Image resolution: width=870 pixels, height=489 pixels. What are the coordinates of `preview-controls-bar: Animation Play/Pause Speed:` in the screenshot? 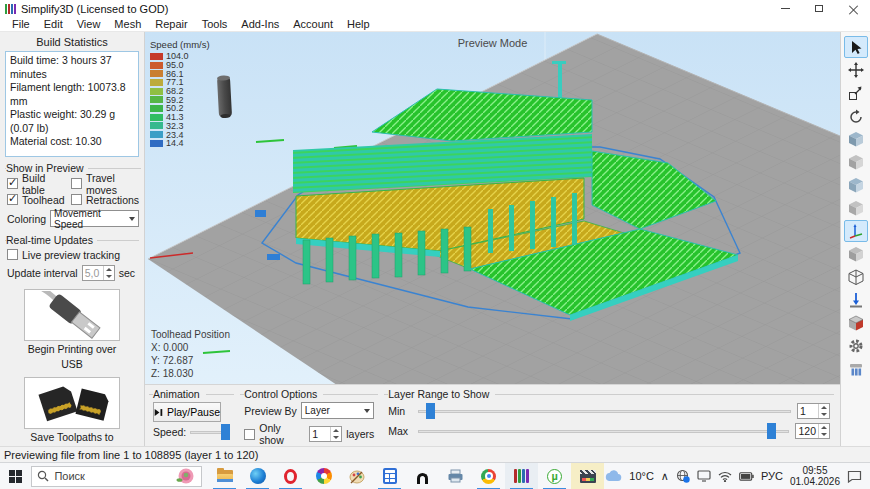 It's located at (492, 415).